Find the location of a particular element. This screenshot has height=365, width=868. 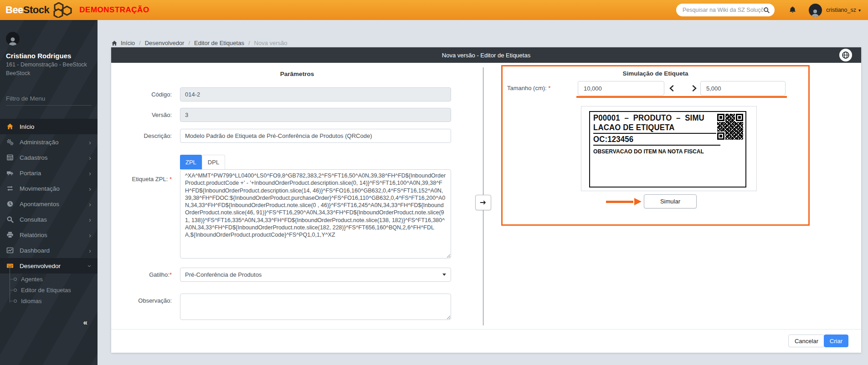

label-line-3: OC:123456 is located at coordinates (657, 140).